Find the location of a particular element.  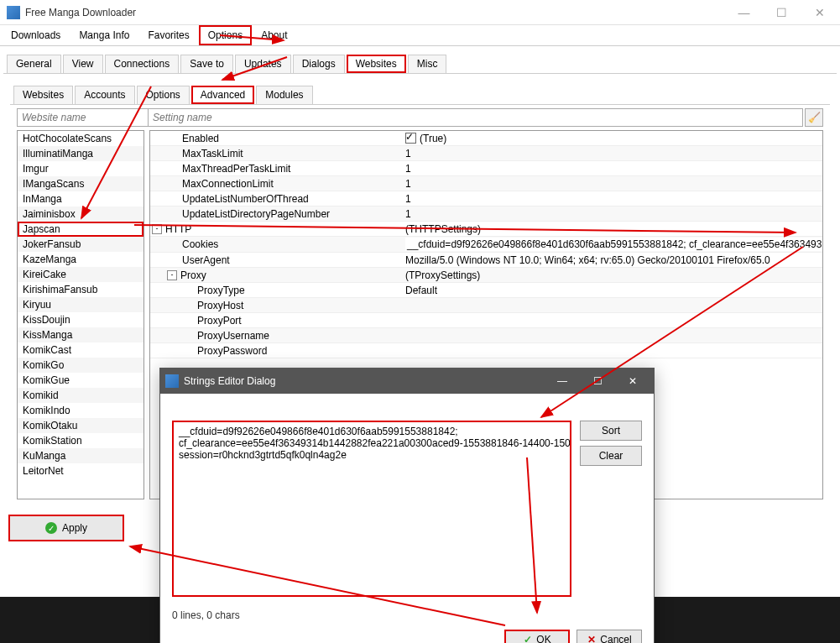

site-item: KomikCast is located at coordinates (81, 350).